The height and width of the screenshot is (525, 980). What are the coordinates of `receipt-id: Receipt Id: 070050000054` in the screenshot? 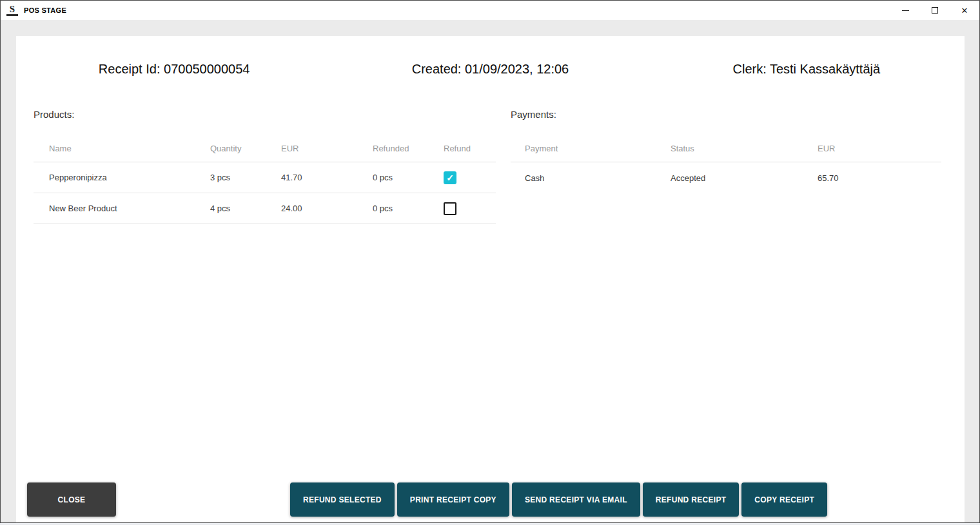 It's located at (174, 70).